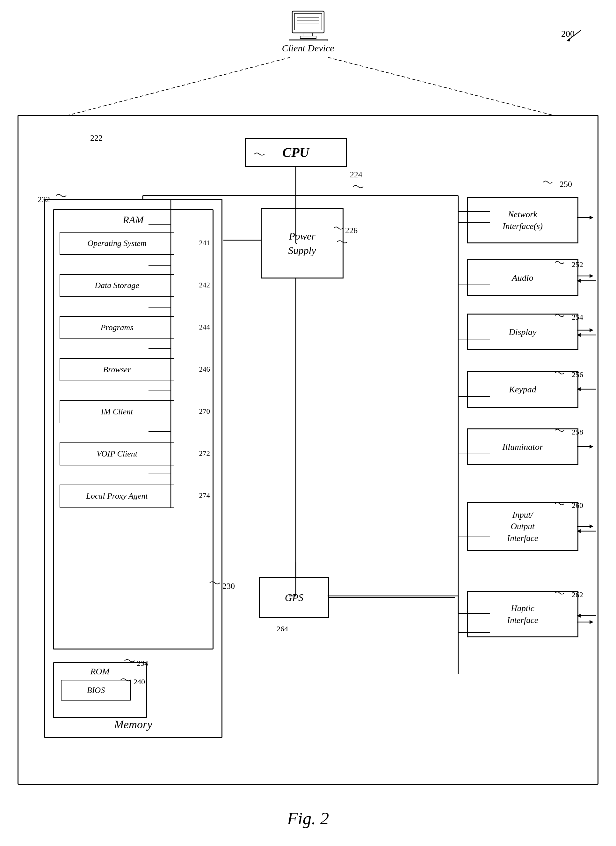  Describe the element at coordinates (523, 447) in the screenshot. I see `illuminator-label: Illuminator` at that location.